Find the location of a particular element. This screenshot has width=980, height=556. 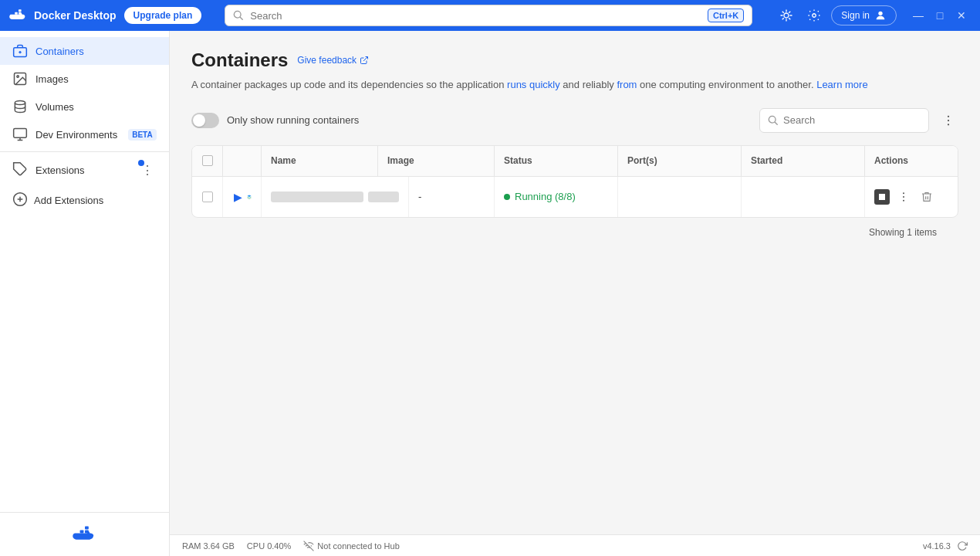

search-shortcut-badge: Ctrl+K is located at coordinates (725, 15).